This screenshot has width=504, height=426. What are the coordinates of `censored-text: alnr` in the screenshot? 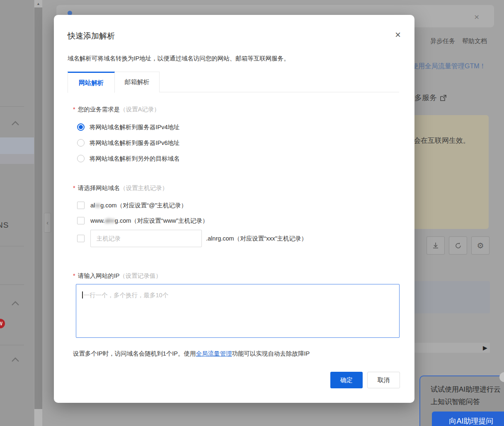 It's located at (110, 221).